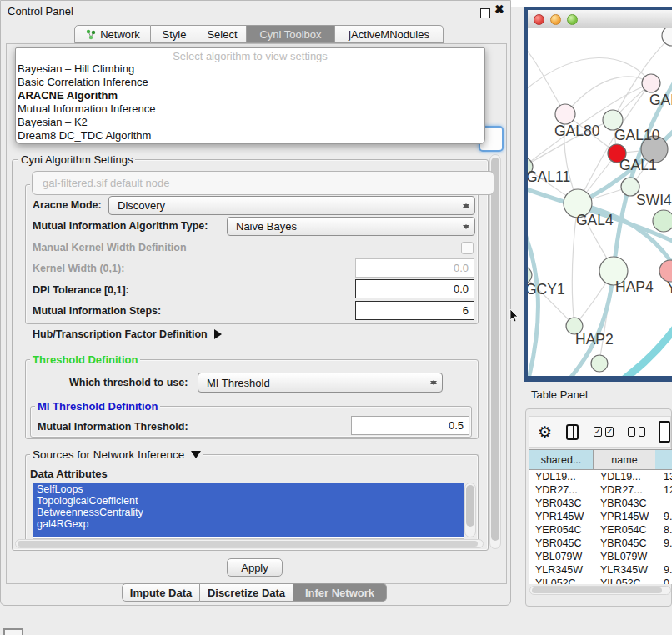 The image size is (672, 635). I want to click on dpi-tolerance-field: 0.0, so click(415, 288).